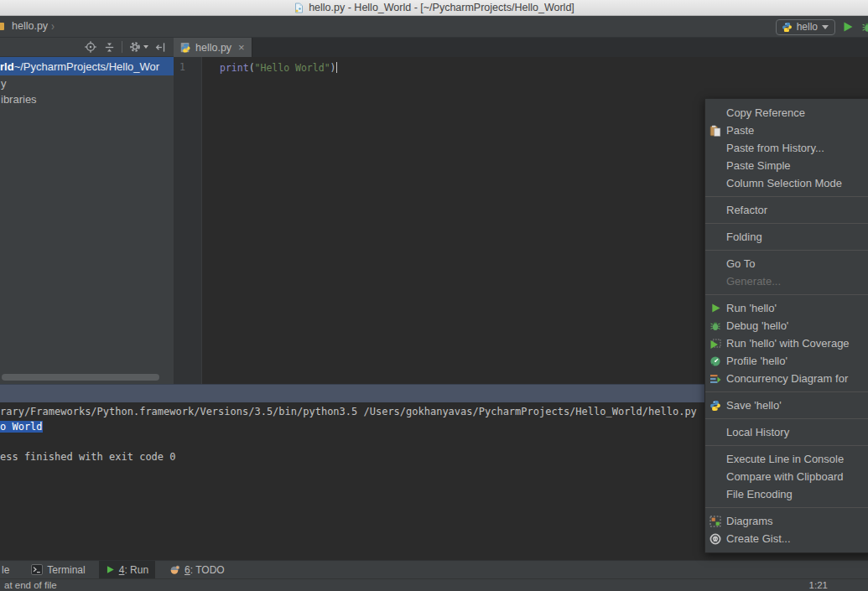  I want to click on tree-item-external-libraries: ibraries, so click(87, 99).